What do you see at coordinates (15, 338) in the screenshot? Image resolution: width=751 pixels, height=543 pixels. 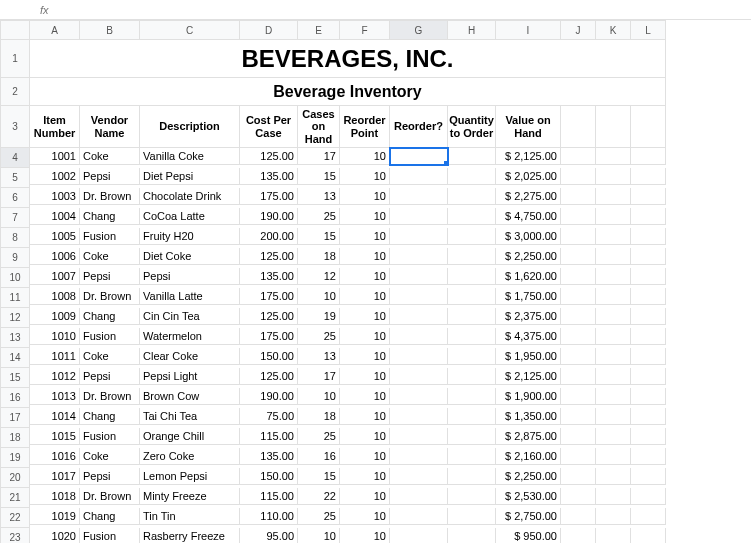 I see `row-header-13: 13` at bounding box center [15, 338].